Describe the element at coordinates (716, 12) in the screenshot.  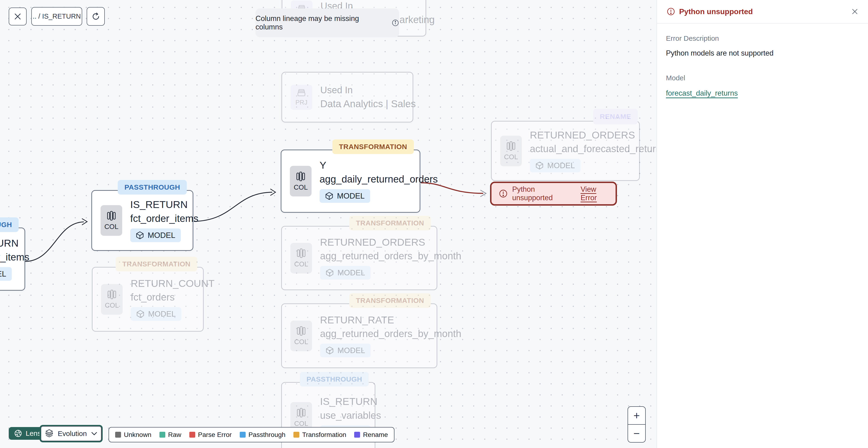
I see `panel-title: Python unsupported` at that location.